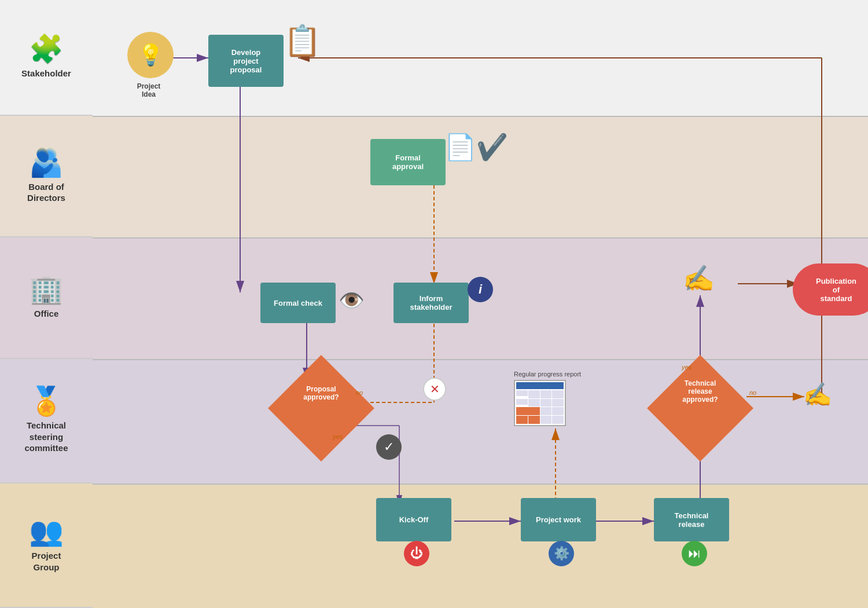 The image size is (868, 608). What do you see at coordinates (46, 545) in the screenshot?
I see `lane-label-pg: 👥 ProjectGroup` at bounding box center [46, 545].